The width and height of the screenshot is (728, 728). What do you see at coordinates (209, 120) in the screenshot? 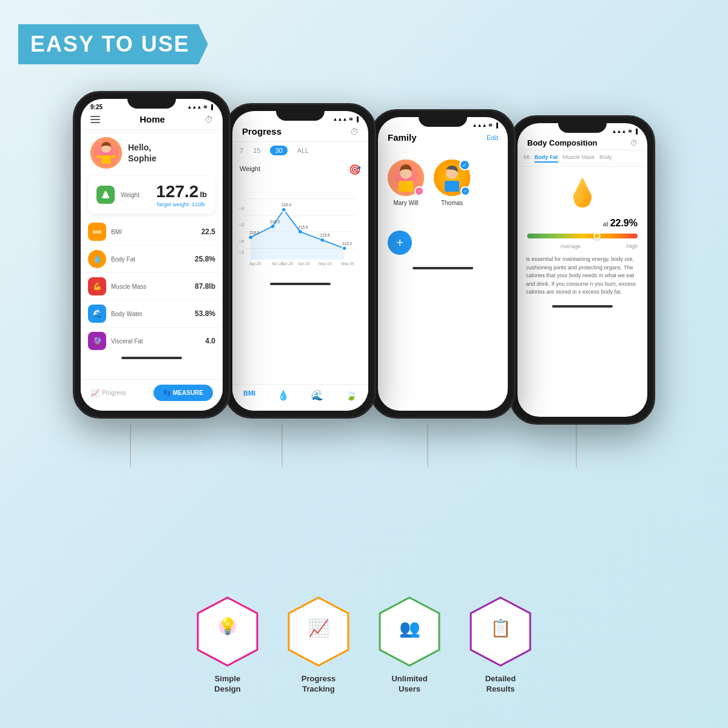
I see `clock-icon: ⏱` at bounding box center [209, 120].